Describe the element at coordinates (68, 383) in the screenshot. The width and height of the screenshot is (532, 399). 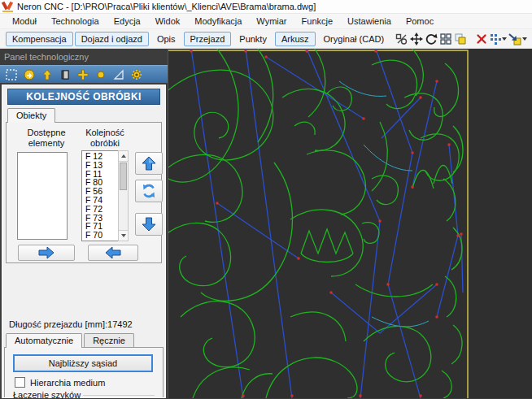
I see `hierarchy-checkbox-label: Hierarchia medium` at that location.